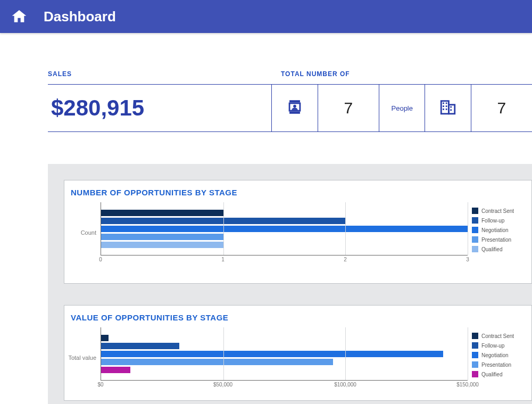 The image size is (532, 404). I want to click on sales-label: SALES, so click(164, 74).